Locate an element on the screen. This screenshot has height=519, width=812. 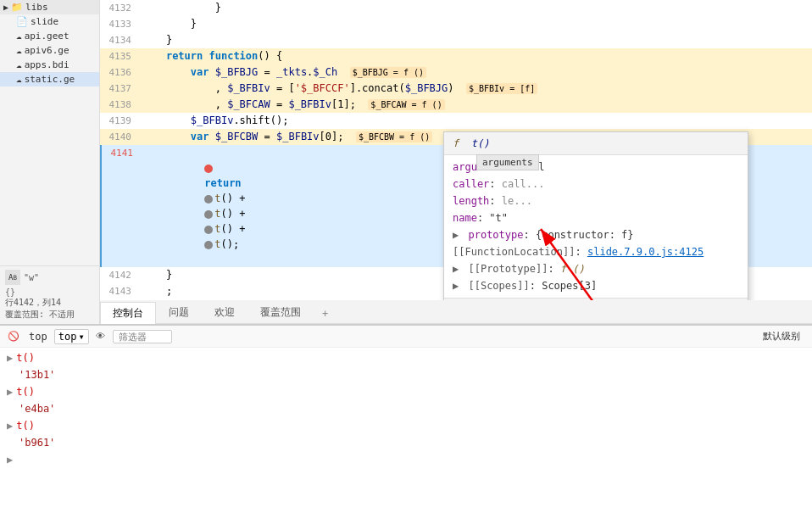
clear-console-button: 🚫 is located at coordinates (14, 337).